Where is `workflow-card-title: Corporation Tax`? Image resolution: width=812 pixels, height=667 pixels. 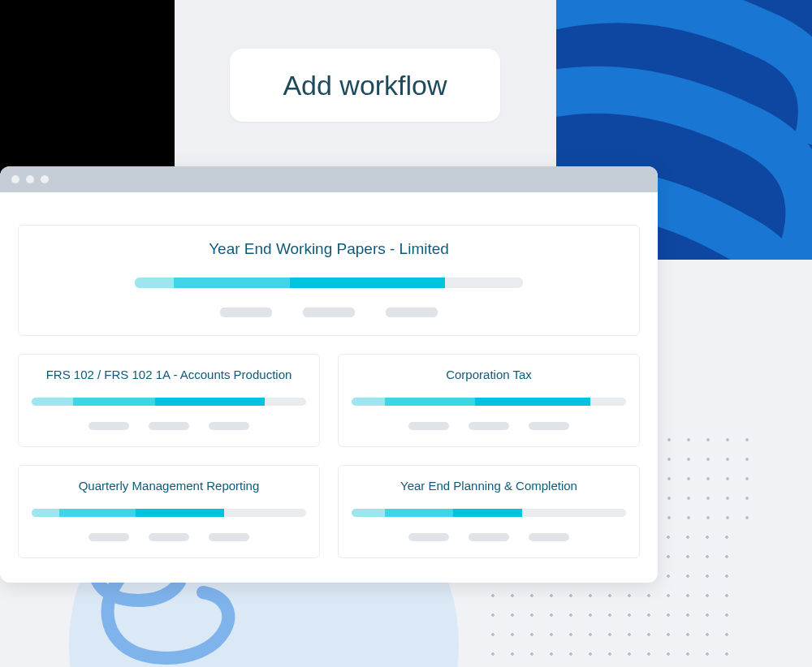 workflow-card-title: Corporation Tax is located at coordinates (489, 375).